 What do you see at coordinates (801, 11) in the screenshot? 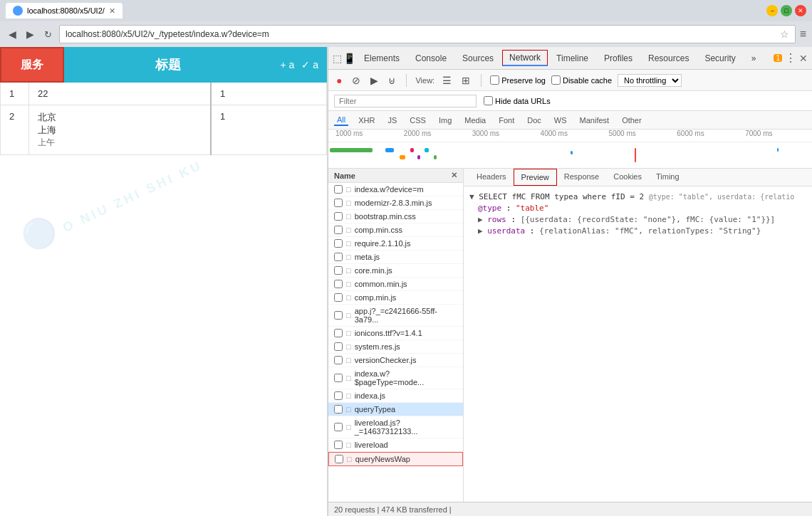
I see `close-button: ✕` at bounding box center [801, 11].